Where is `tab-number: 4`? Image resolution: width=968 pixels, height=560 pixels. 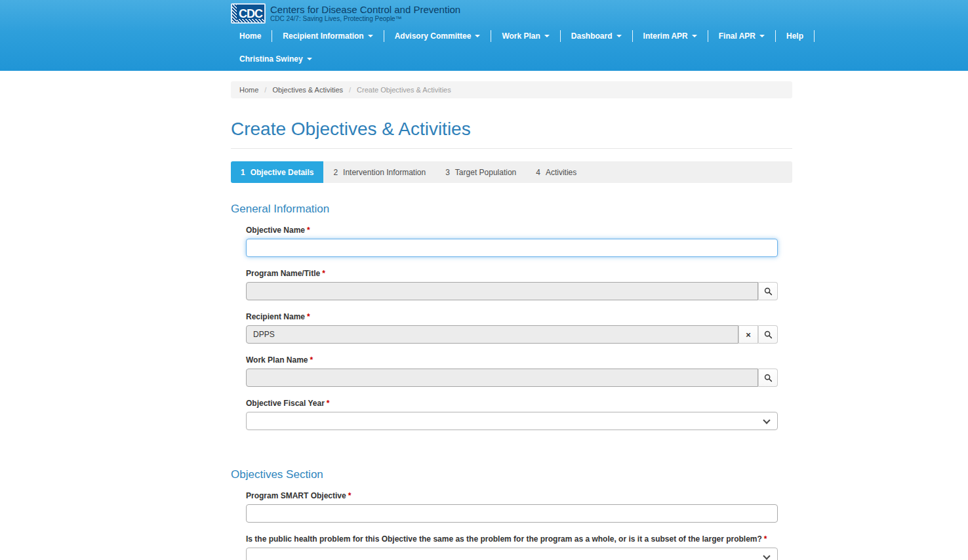 tab-number: 4 is located at coordinates (538, 172).